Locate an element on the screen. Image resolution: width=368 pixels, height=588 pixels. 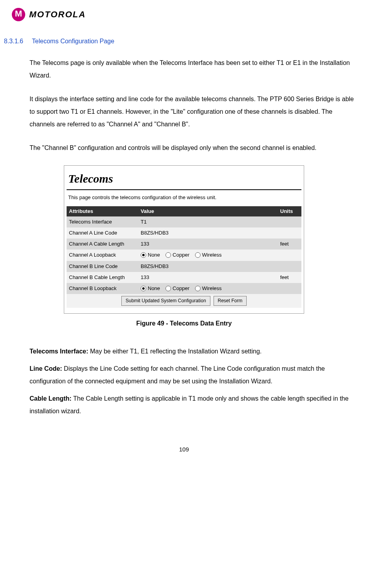
motorola-wordmark: MOTOROLA is located at coordinates (58, 15).